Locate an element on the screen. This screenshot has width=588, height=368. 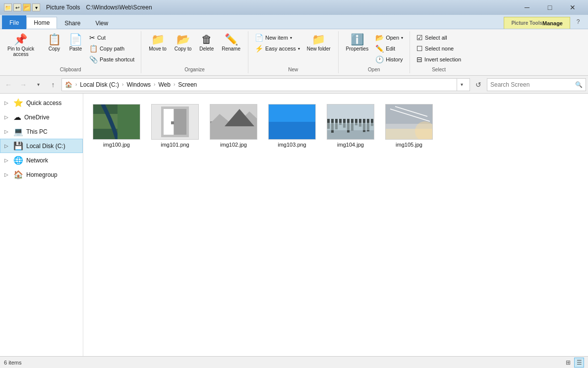
details-view-button: ☰ is located at coordinates (579, 363).